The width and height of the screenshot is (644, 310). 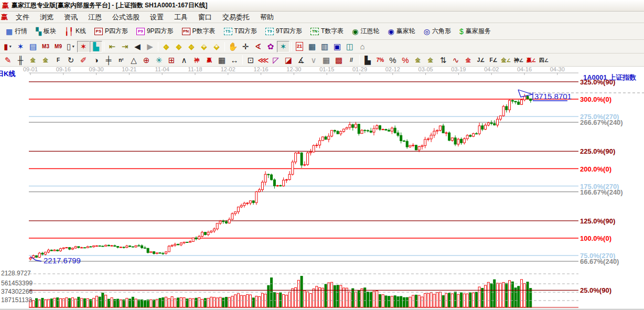 I want to click on workstation-icon: ⌂, so click(x=362, y=47).